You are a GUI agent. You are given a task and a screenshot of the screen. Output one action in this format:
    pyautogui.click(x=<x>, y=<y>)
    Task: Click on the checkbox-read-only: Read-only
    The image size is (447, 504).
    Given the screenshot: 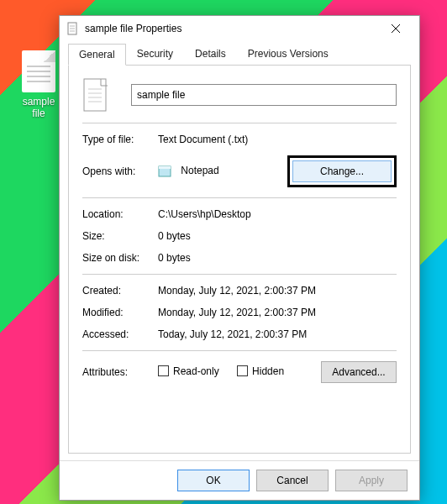 What is the action you would take?
    pyautogui.click(x=188, y=371)
    